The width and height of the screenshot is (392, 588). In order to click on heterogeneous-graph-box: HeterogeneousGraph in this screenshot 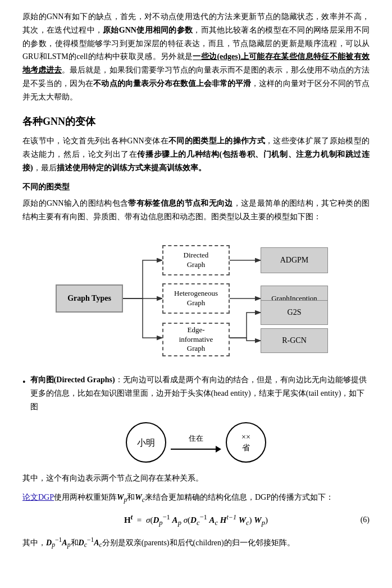, I will do `click(196, 298)`.